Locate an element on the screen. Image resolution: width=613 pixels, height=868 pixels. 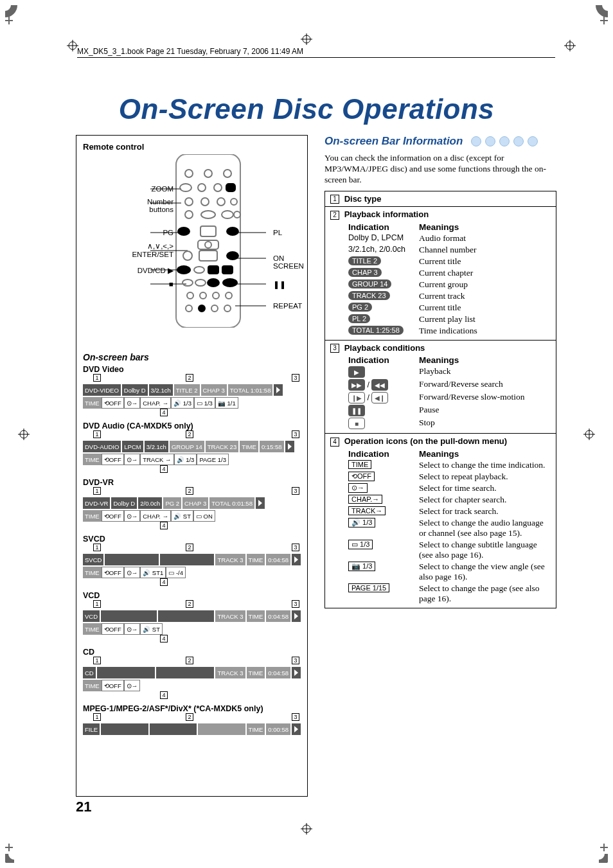
onscreen-bars-heading: On-screen bars is located at coordinates (191, 357).